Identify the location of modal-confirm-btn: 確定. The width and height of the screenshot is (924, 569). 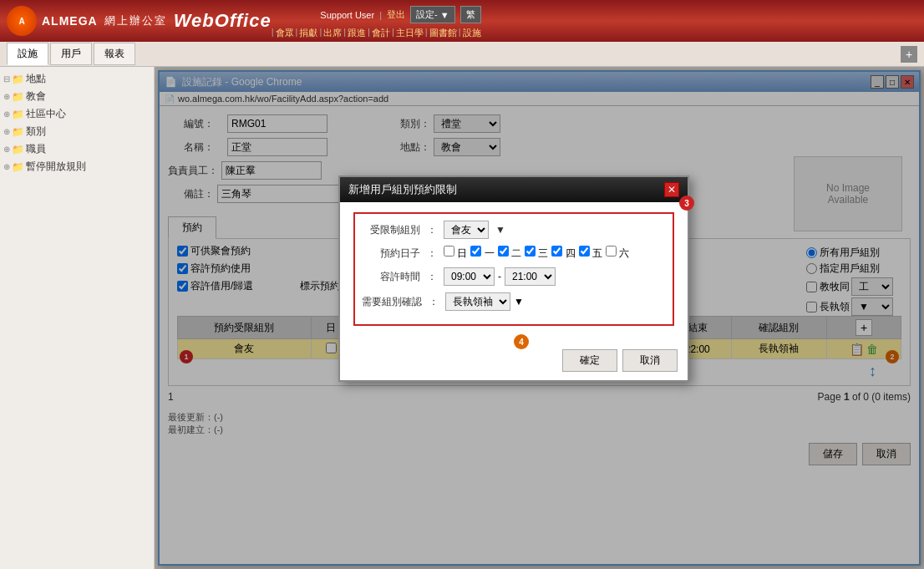
(590, 361).